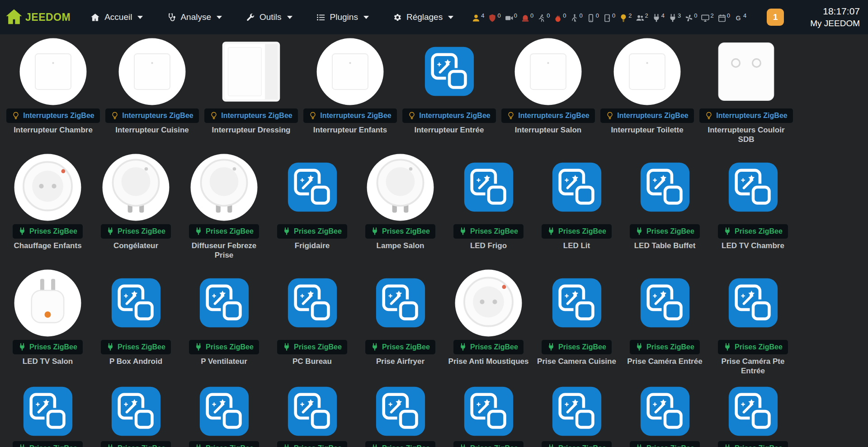  Describe the element at coordinates (488, 322) in the screenshot. I see `device-tile: Prises ZigBee Prise Anti Moustiques` at that location.